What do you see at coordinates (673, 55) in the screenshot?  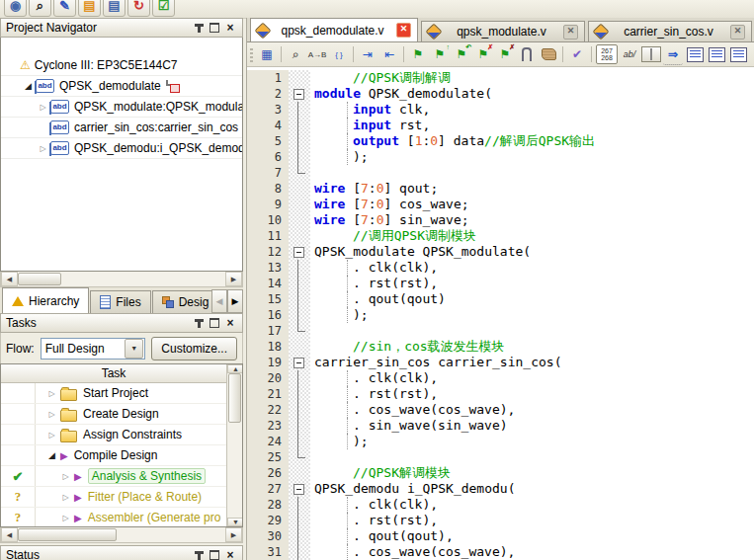 I see `goto-arrow-icon: ⇒` at bounding box center [673, 55].